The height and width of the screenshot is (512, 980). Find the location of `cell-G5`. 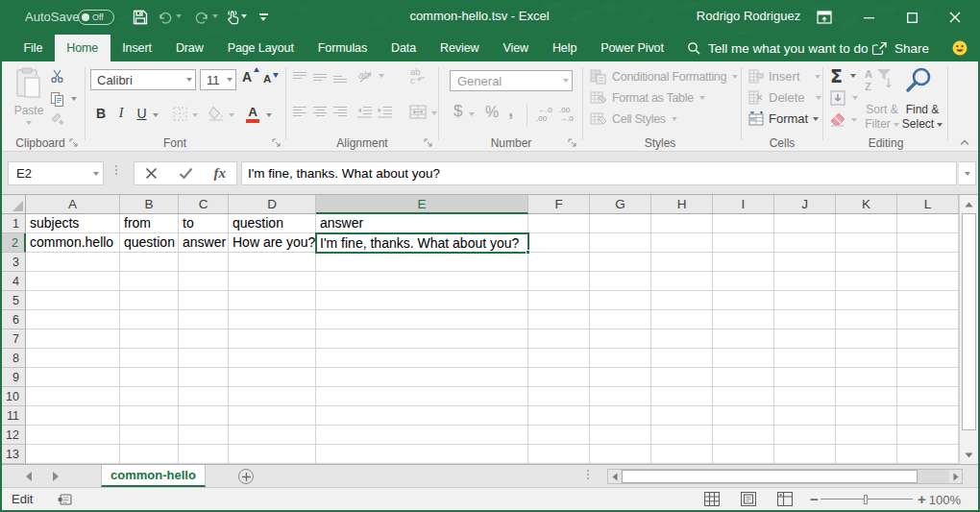

cell-G5 is located at coordinates (621, 301).